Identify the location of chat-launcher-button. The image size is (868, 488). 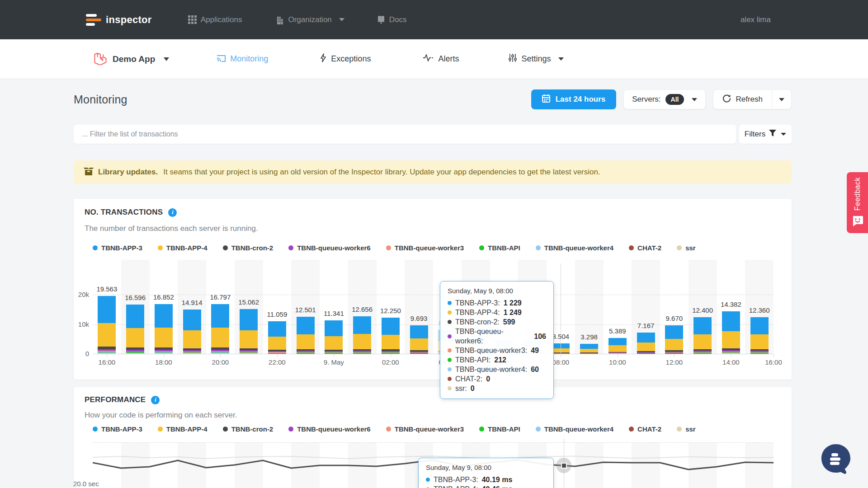
(836, 459).